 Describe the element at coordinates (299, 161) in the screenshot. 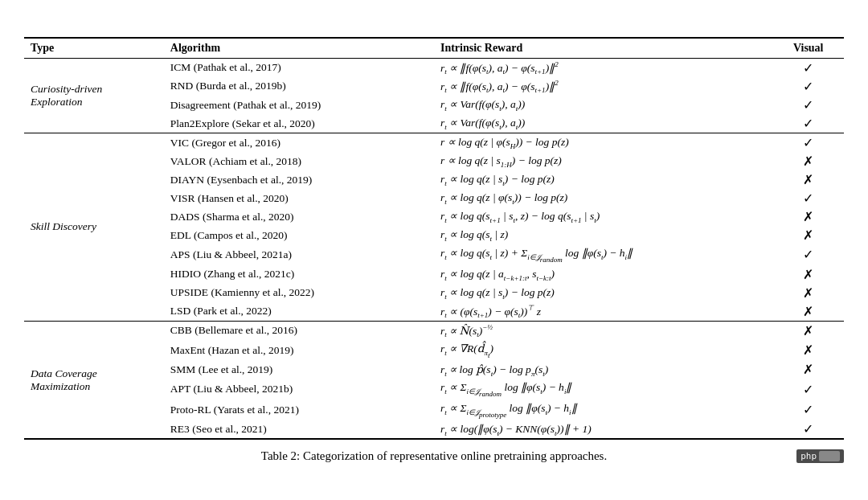

I see `algo-cell: VALOR (Achiam et al., 2018)` at that location.